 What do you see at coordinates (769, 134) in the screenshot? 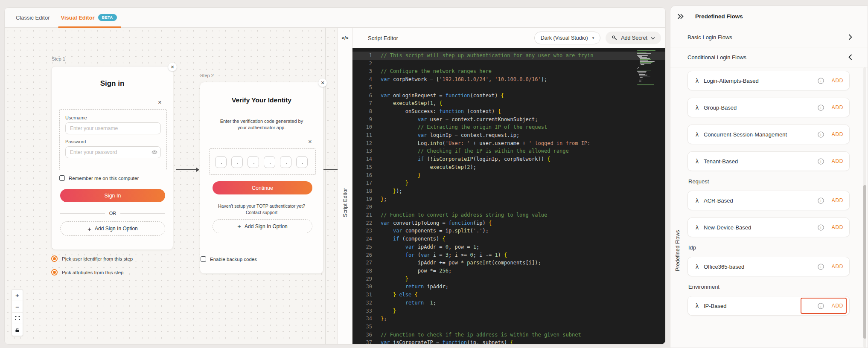
I see `flow-item: λConcurrent-Session-ManagementiADD` at bounding box center [769, 134].